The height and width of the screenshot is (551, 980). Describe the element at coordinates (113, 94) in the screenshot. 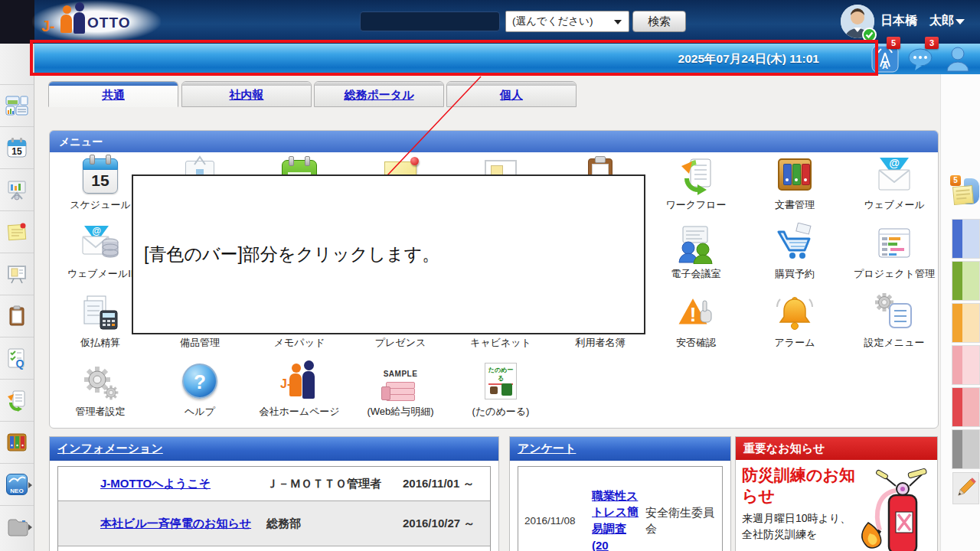

I see `tab-common: 共通` at that location.